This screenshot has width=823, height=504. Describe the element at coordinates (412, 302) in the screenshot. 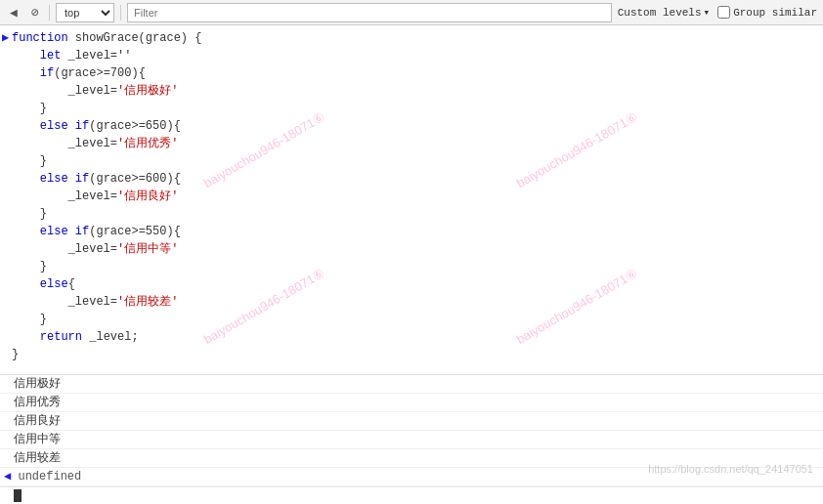

I see `code-line: _level='信用较差'` at that location.